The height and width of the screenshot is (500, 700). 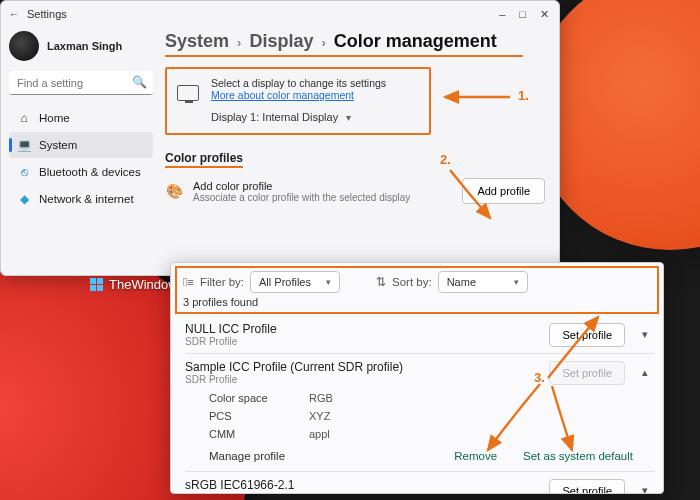 What do you see at coordinates (417, 290) in the screenshot?
I see `filter-bar: ≡ Filter by: All Profiles ▾ ⇅ Sort by: …` at bounding box center [417, 290].